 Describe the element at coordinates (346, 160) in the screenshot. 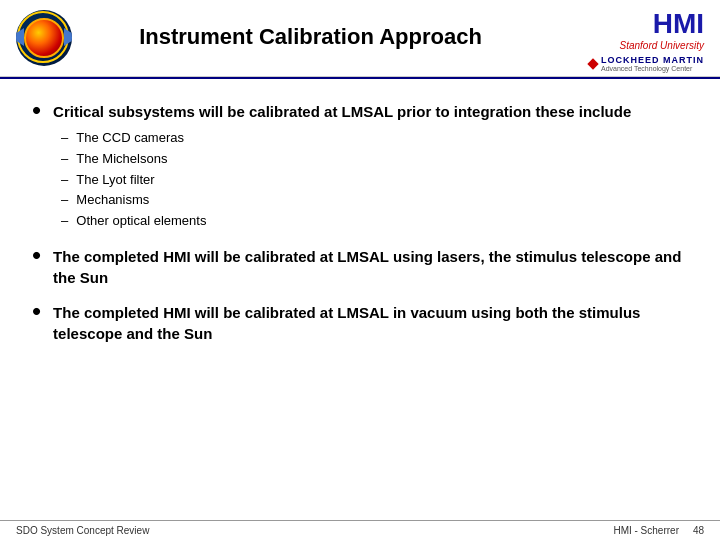

I see `list-item: – The Michelsons` at that location.